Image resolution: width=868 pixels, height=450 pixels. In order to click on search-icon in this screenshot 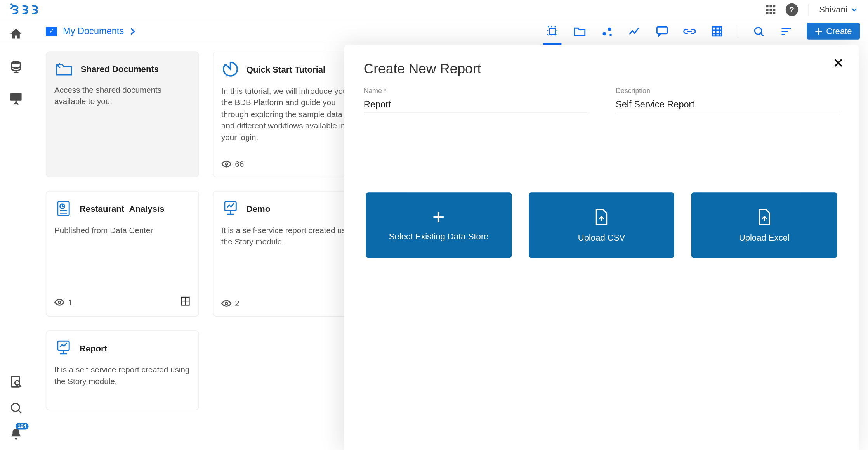, I will do `click(16, 408)`.